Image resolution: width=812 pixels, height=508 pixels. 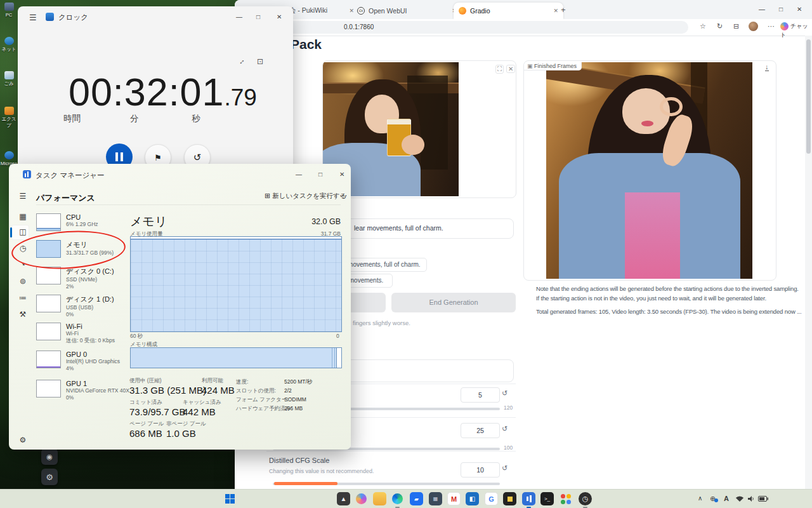 I want to click on taskbar-photos-icon: ▲, so click(x=344, y=499).